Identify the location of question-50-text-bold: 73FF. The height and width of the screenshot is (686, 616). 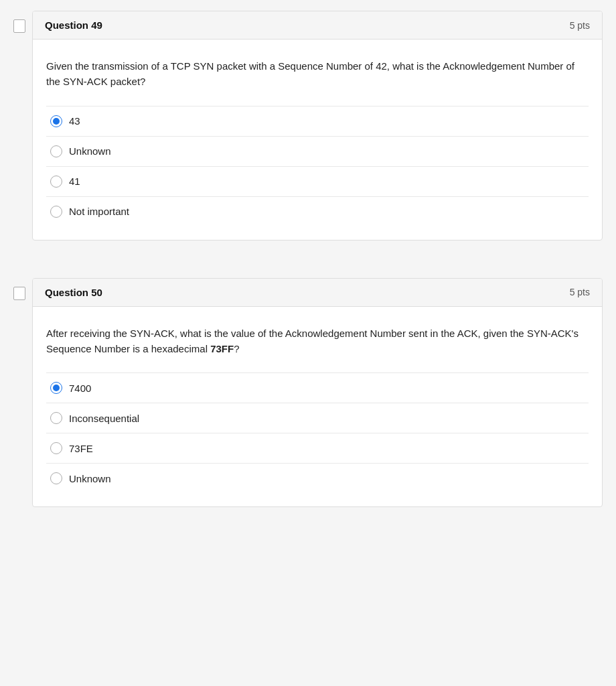
(222, 348).